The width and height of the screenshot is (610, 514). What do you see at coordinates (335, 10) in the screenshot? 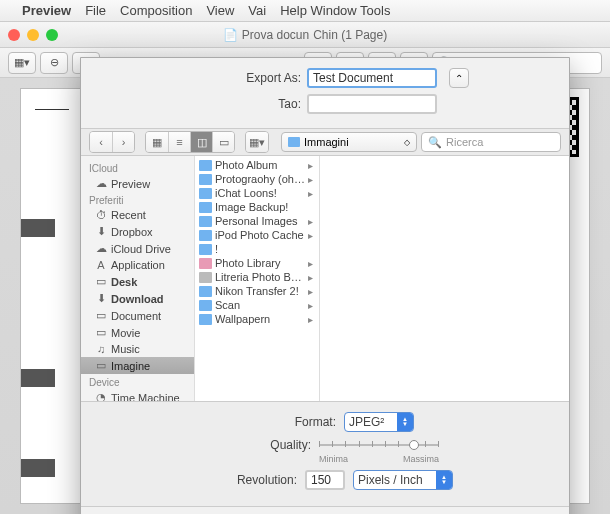
I see `menu-help-window-tools: Help Window Tools` at bounding box center [335, 10].